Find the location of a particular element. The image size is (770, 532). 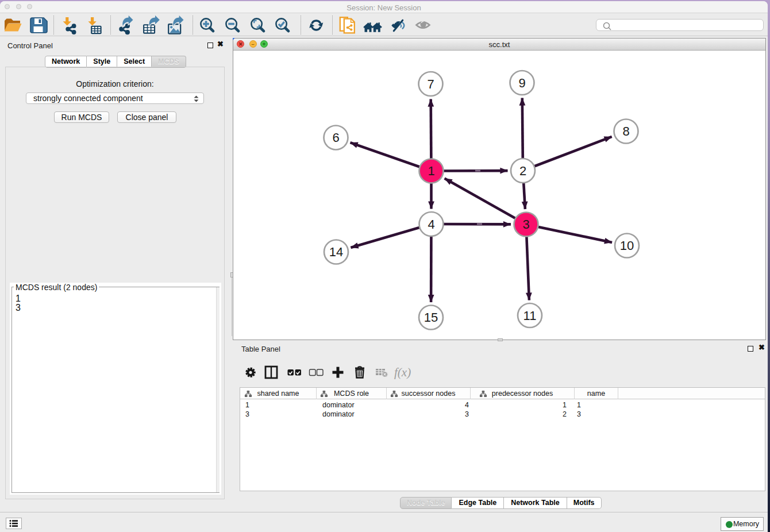

svg-text: 6 is located at coordinates (336, 138).